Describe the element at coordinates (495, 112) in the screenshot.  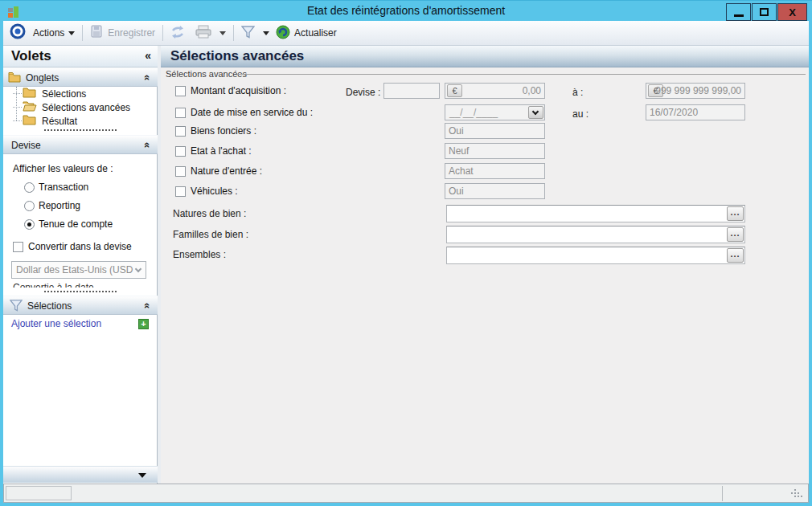
I see `date-from-dropdown: __/__/____` at that location.